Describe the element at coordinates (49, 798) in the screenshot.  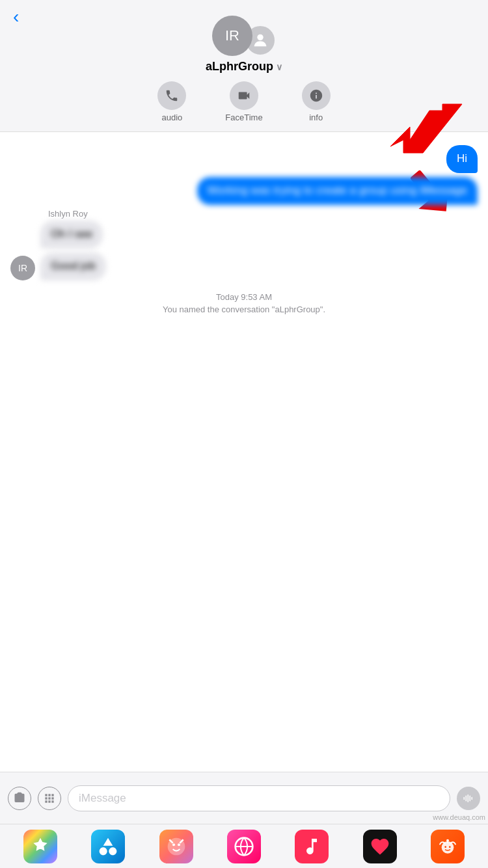
I see `apps-button` at that location.